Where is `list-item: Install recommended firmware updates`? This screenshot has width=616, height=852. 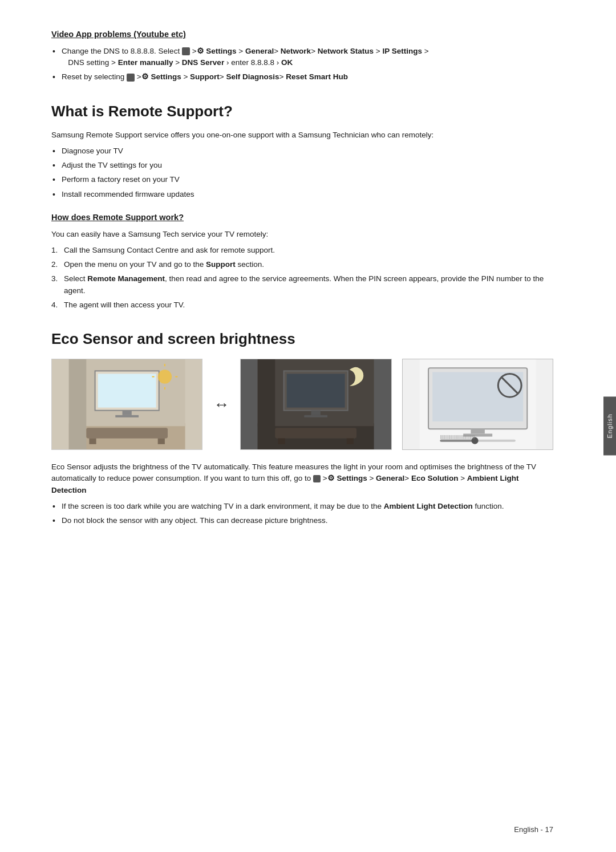 list-item: Install recommended firmware updates is located at coordinates (302, 194).